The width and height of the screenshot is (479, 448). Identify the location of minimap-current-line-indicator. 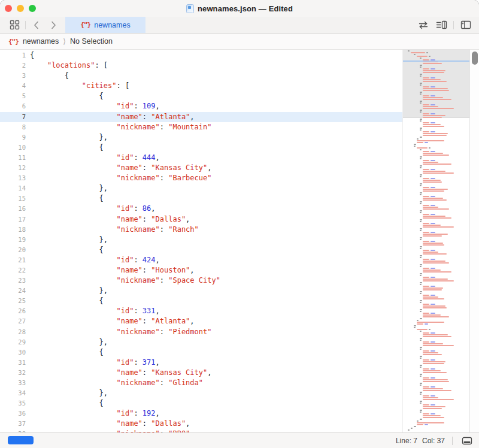
(436, 61).